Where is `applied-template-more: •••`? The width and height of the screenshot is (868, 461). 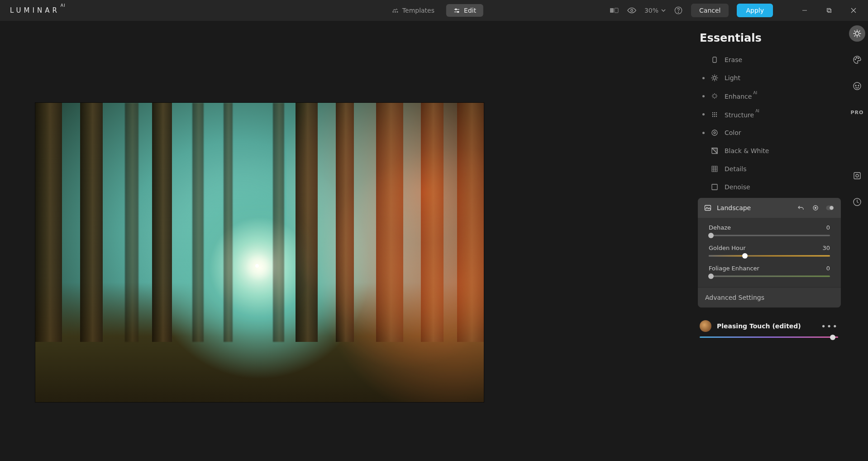
applied-template-more: ••• is located at coordinates (830, 326).